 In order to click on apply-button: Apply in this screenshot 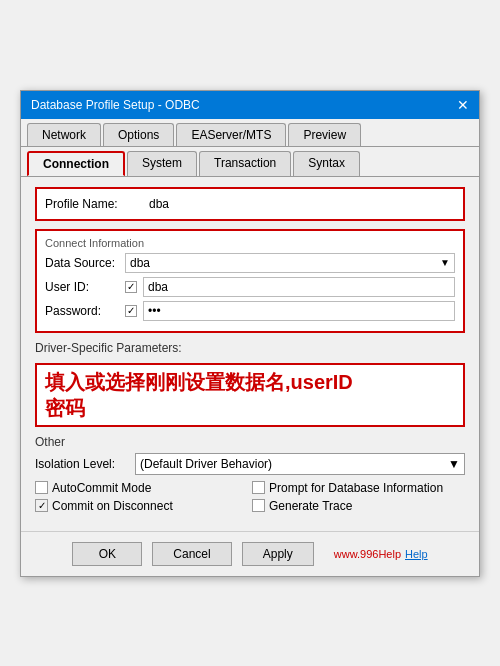, I will do `click(278, 554)`.